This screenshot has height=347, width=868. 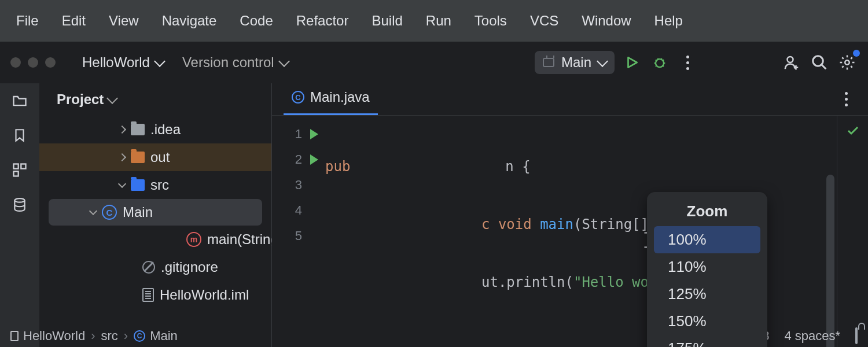 I want to click on search-everywhere-button, so click(x=819, y=62).